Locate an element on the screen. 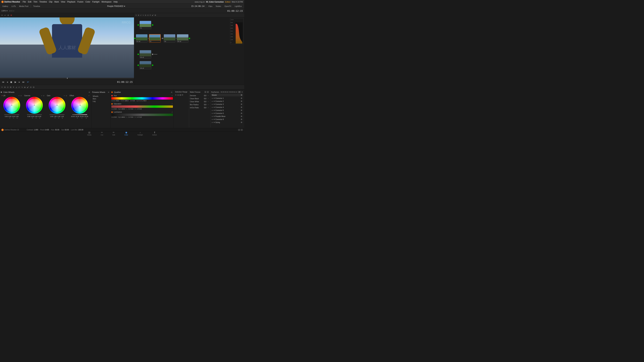  sat-reset-btn: ↩ is located at coordinates (172, 104).